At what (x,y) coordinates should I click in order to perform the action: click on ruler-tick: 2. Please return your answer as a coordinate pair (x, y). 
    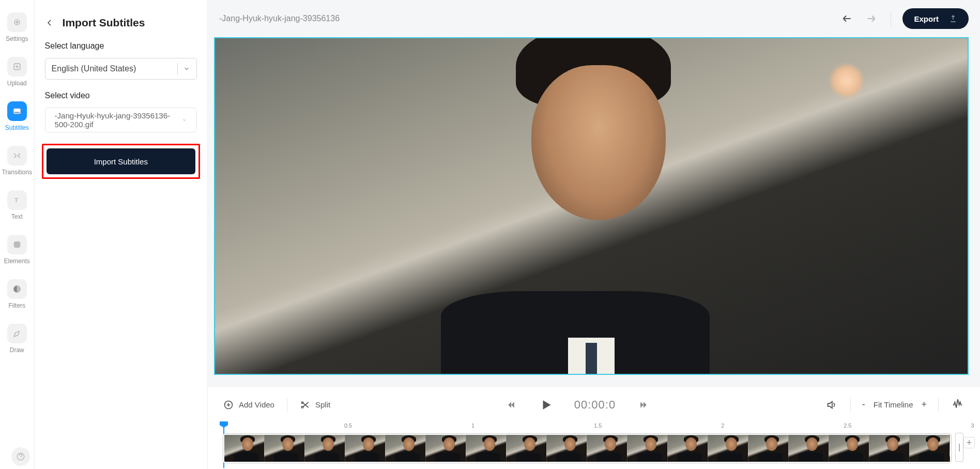
    Looking at the image, I should click on (723, 426).